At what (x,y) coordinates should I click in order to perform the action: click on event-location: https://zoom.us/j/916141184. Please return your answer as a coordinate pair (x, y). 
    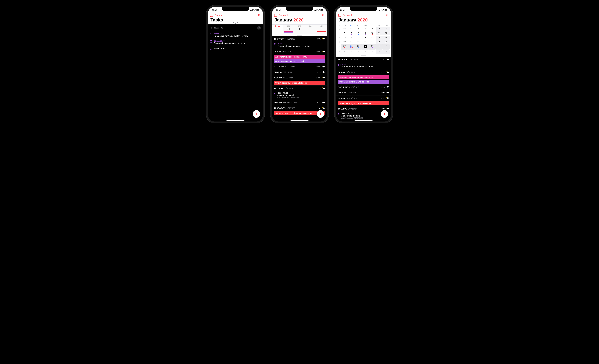
    Looking at the image, I should click on (301, 98).